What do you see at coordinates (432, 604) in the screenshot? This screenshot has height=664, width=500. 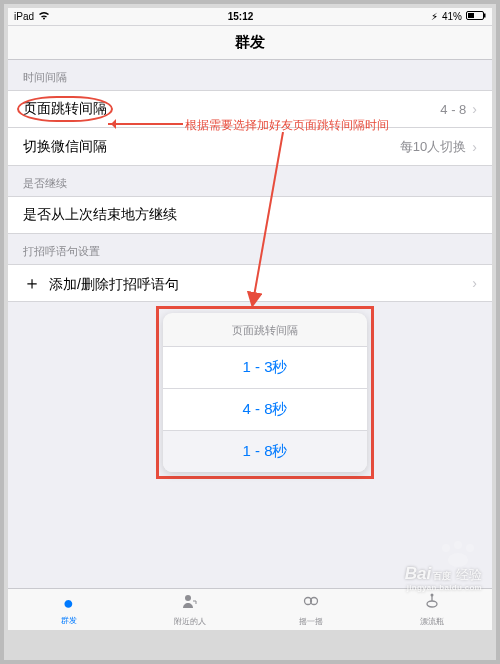 I see `bottle-icon` at bounding box center [432, 604].